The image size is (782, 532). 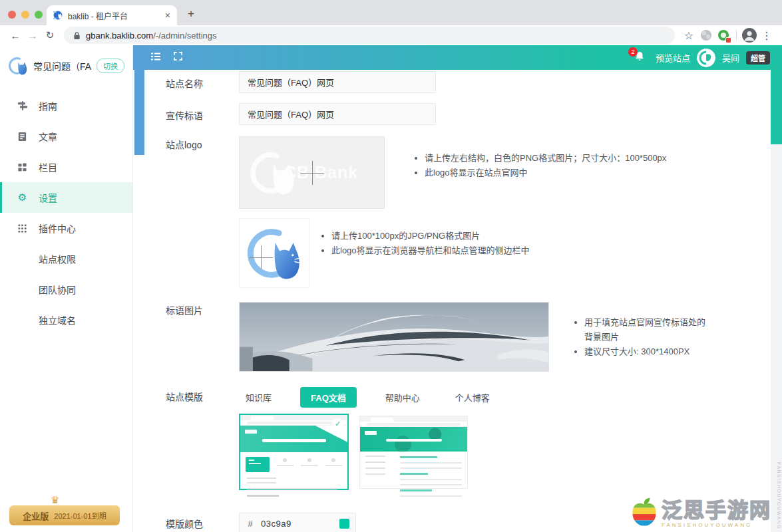 What do you see at coordinates (394, 336) in the screenshot?
I see `architecture-photo` at bounding box center [394, 336].